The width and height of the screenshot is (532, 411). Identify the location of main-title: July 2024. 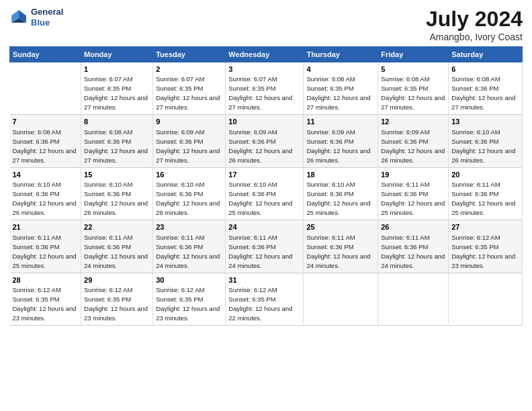
(474, 19).